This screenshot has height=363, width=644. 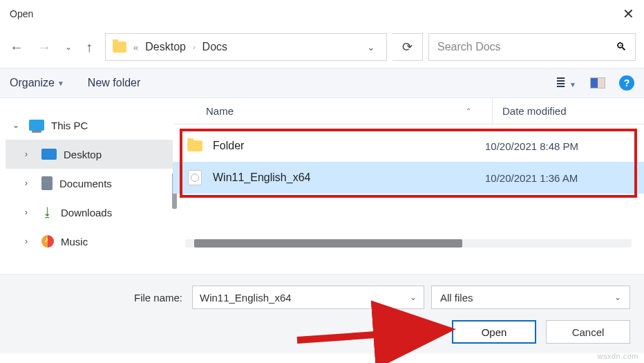 What do you see at coordinates (17, 47) in the screenshot?
I see `back-icon: ←` at bounding box center [17, 47].